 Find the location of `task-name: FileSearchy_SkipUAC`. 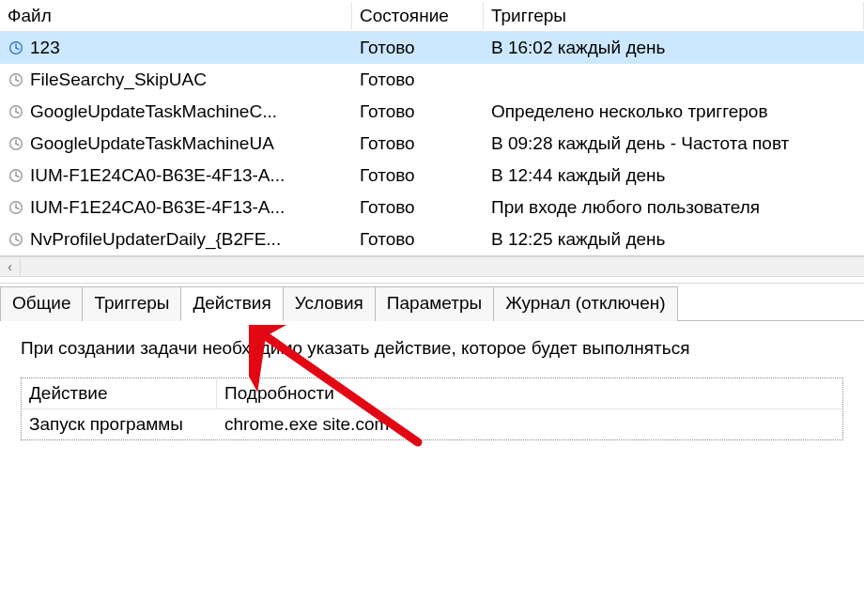

task-name: FileSearchy_SkipUAC is located at coordinates (118, 80).